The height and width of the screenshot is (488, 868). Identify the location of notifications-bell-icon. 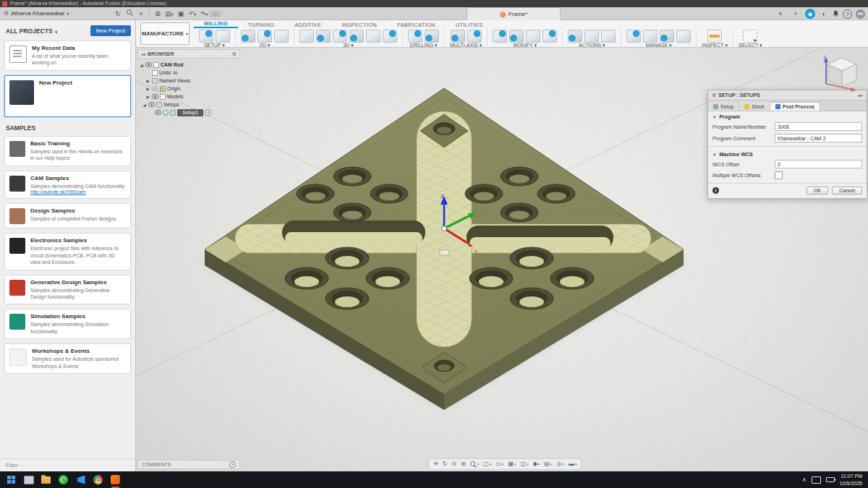
(836, 14).